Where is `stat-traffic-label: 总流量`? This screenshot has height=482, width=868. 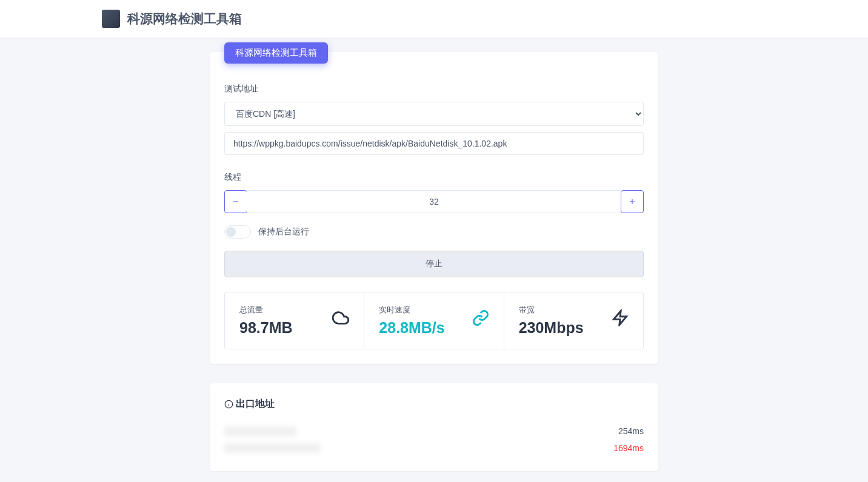 stat-traffic-label: 总流量 is located at coordinates (266, 310).